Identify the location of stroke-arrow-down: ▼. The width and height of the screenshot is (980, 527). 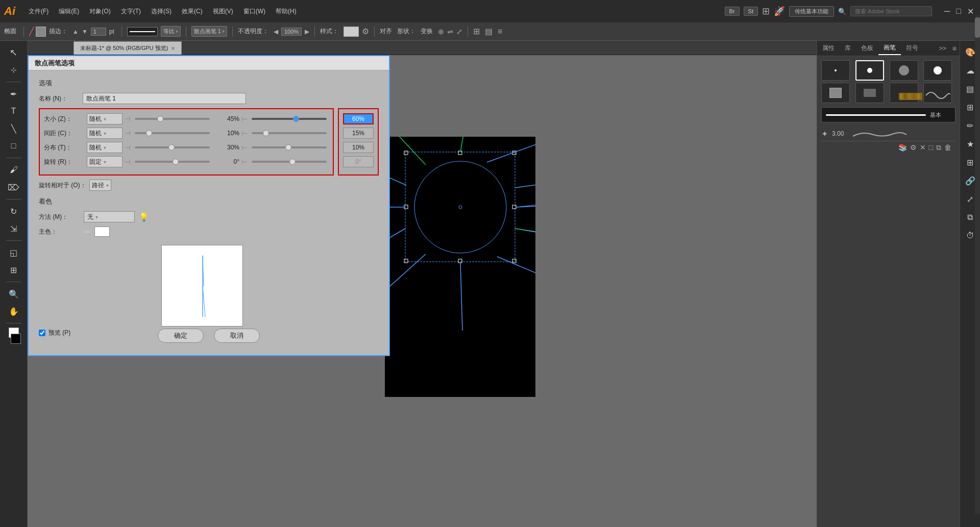
(85, 32).